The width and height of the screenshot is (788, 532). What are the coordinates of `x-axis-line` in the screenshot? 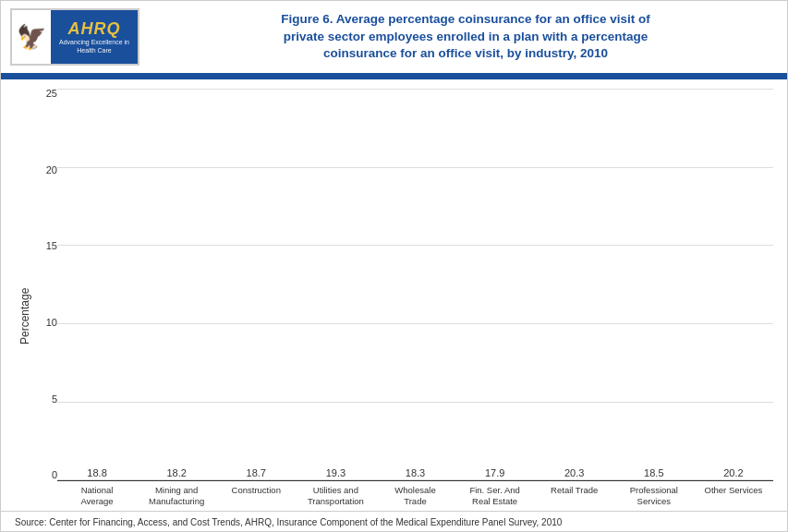 It's located at (416, 480).